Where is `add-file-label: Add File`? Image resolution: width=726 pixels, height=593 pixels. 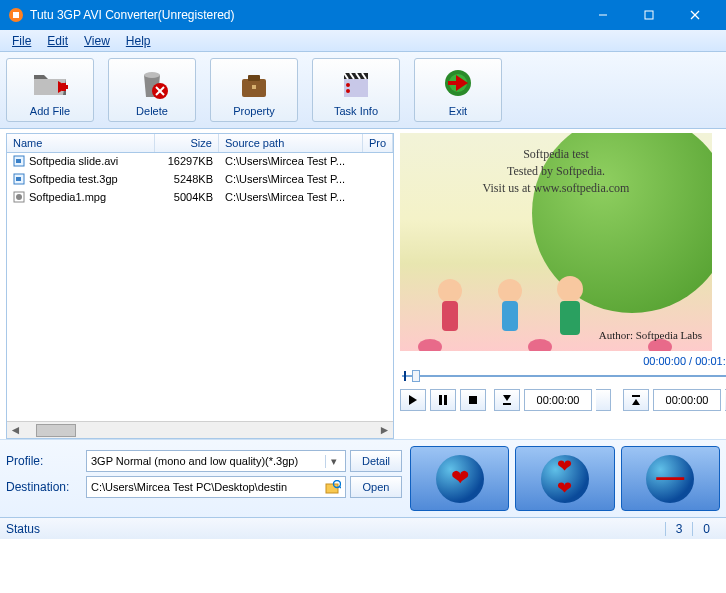
add-file-label: Add File is located at coordinates (50, 111).